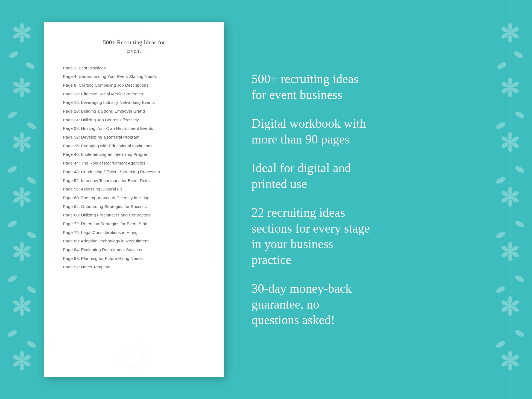  Describe the element at coordinates (134, 189) in the screenshot. I see `toc-item: Page 56: Assessing Cultural Fit` at that location.